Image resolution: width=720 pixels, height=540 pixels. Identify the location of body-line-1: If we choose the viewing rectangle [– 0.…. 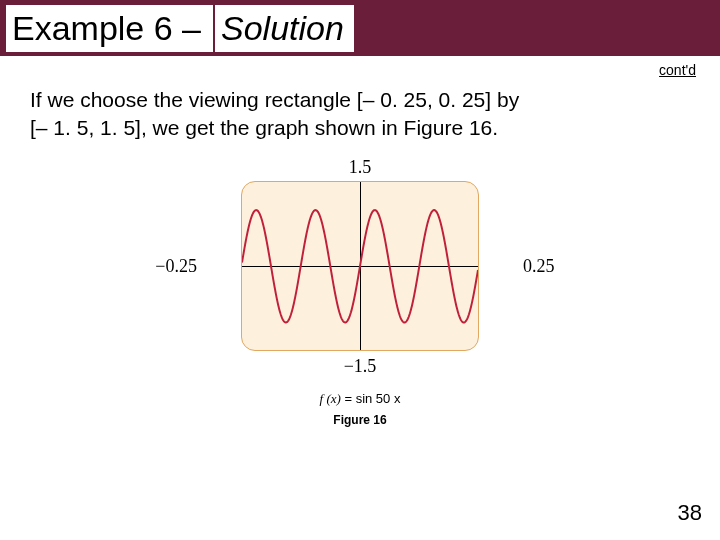
(360, 100).